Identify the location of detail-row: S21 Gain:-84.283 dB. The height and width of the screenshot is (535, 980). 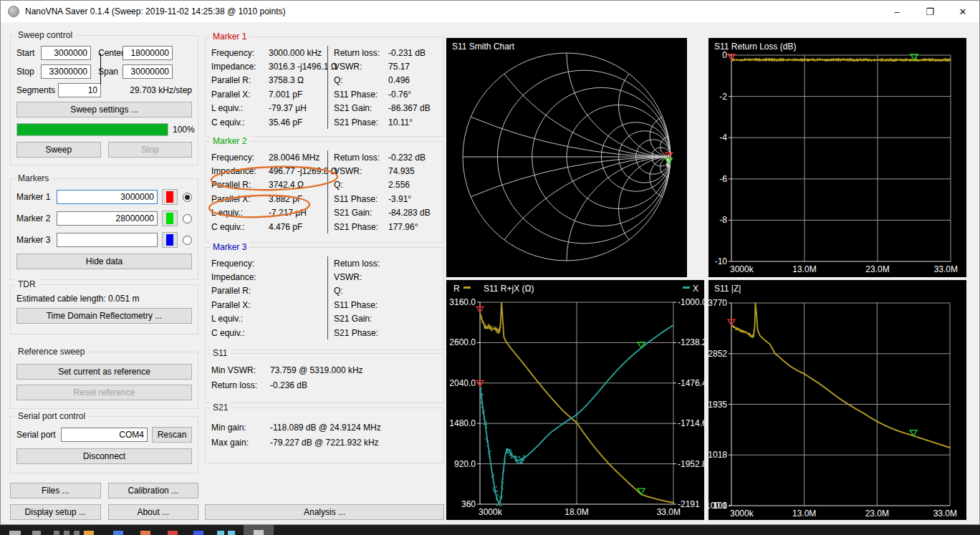
(387, 213).